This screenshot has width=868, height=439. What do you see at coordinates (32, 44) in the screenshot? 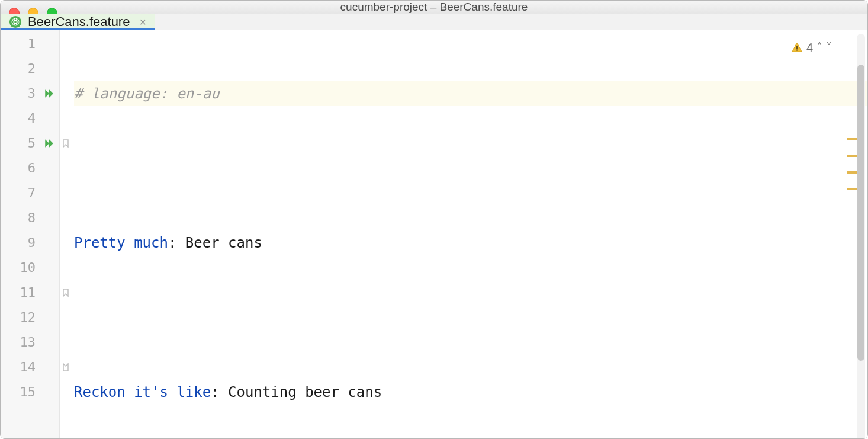
I see `line-number: 1` at bounding box center [32, 44].